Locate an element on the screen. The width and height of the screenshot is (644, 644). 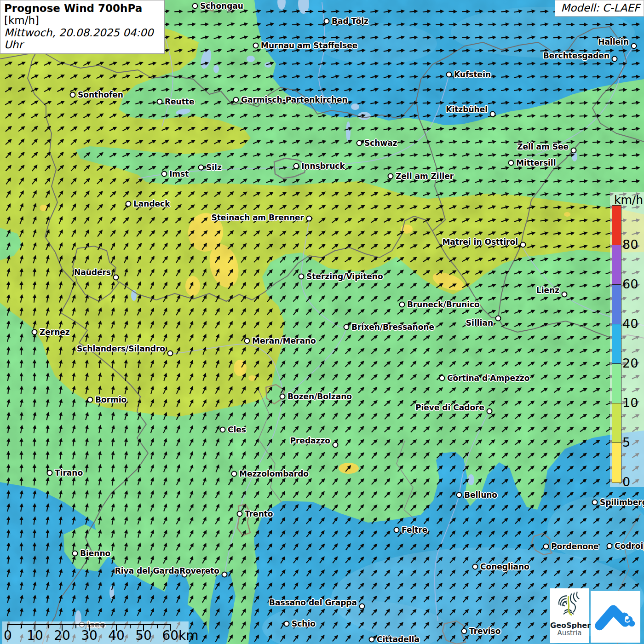
map-title: Prognose Wind 700hPa [km/h] is located at coordinates (82, 14).